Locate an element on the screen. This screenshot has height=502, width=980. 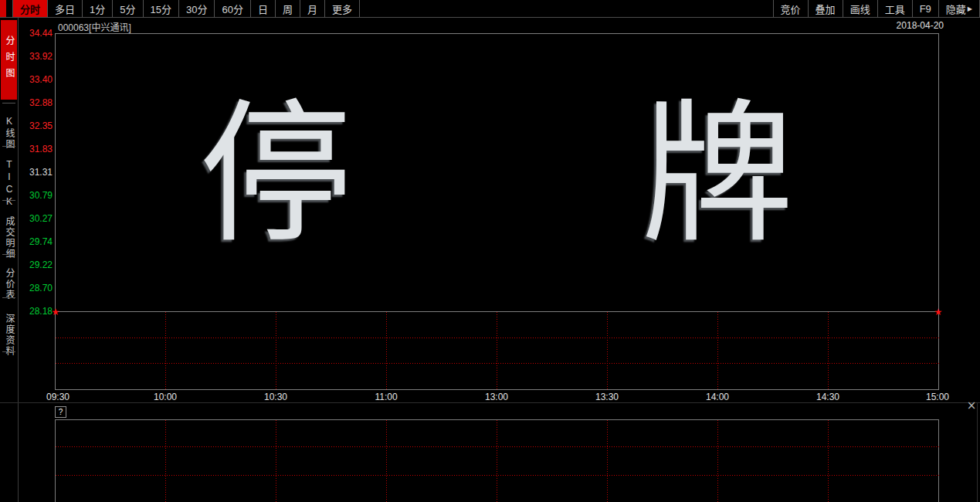
tab-week: 周 is located at coordinates (288, 8).